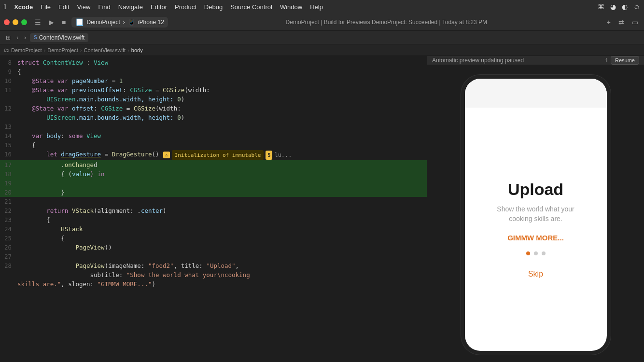  Describe the element at coordinates (9, 90) in the screenshot. I see `line-number: 11` at that location.